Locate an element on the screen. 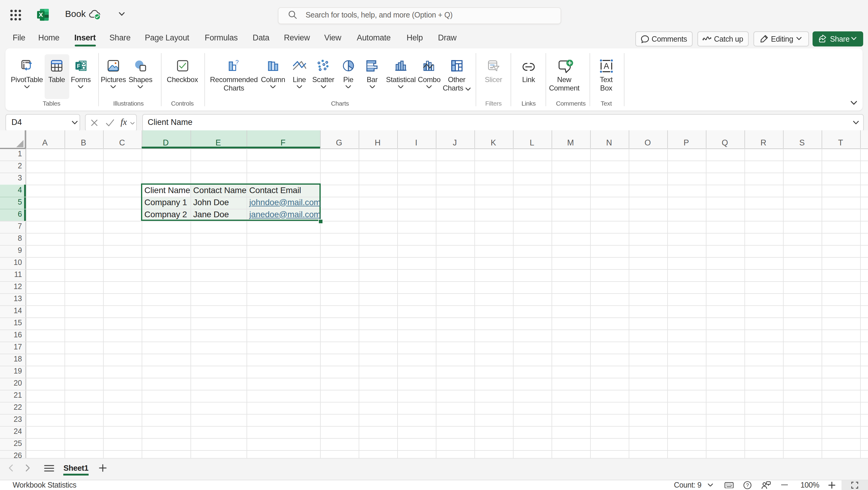 The height and width of the screenshot is (490, 868). svg-text: A is located at coordinates (606, 66).